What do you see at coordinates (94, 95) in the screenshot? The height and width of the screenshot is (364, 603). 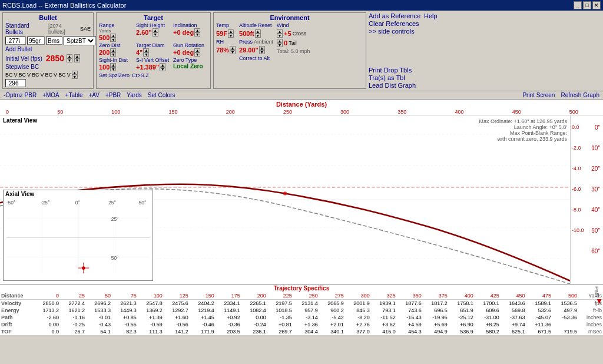 I see `av-button: +AV` at bounding box center [94, 95].